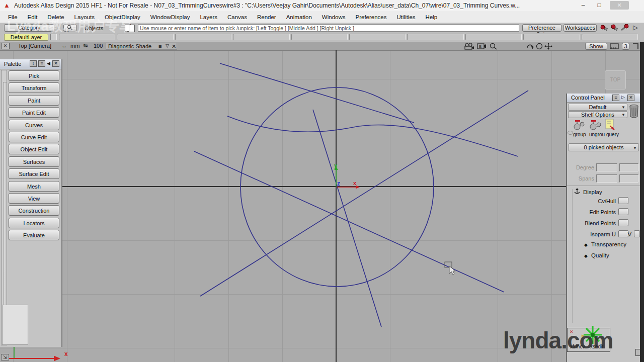 This screenshot has height=362, width=644. Describe the element at coordinates (609, 244) in the screenshot. I see `transparency-section: Transparency` at that location.